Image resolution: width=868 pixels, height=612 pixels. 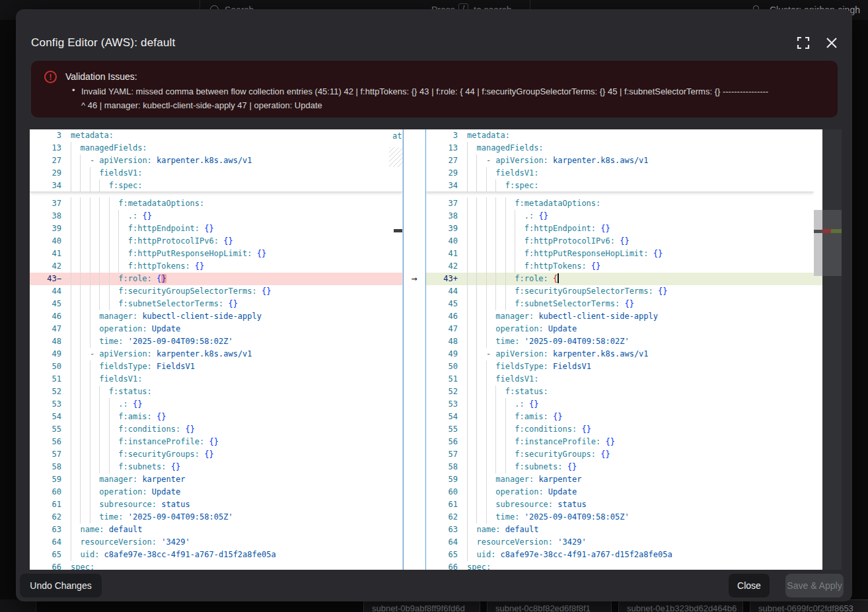 I want to click on diff-line: 43− f:role: {}, so click(x=216, y=279).